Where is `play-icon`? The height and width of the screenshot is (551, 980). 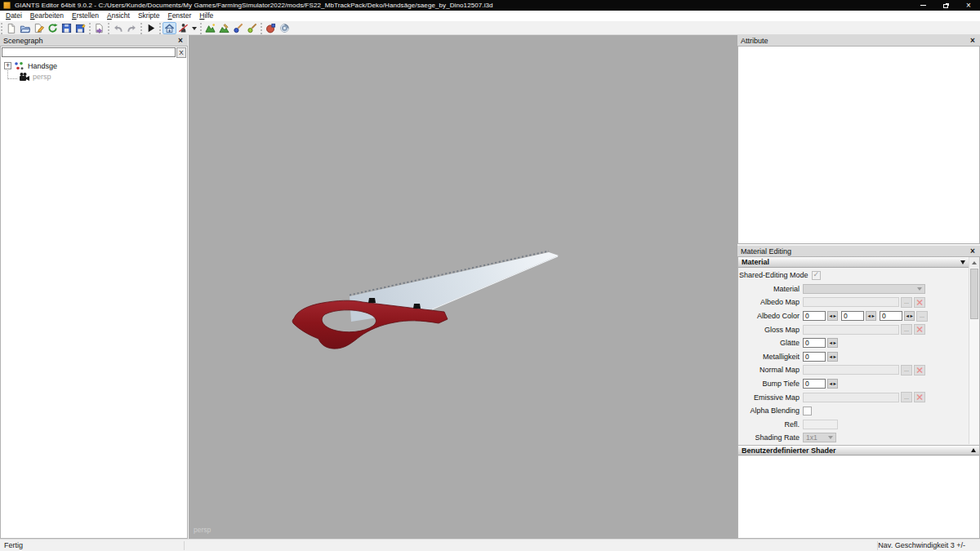 play-icon is located at coordinates (150, 28).